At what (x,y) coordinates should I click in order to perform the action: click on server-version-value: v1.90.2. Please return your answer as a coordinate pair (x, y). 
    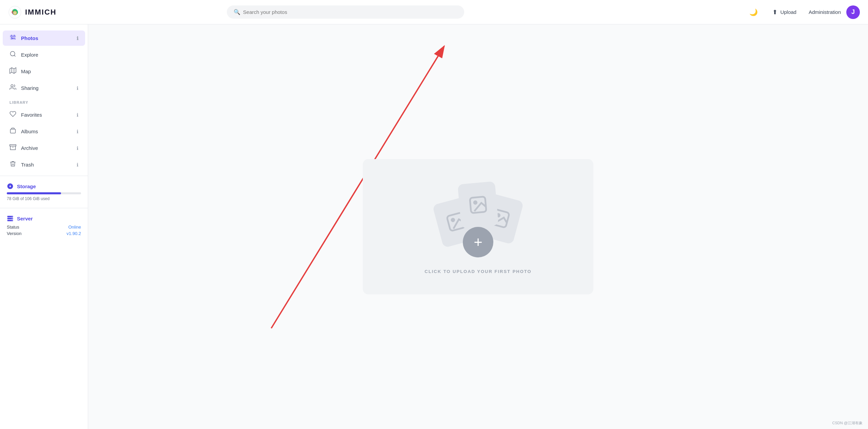
    Looking at the image, I should click on (74, 233).